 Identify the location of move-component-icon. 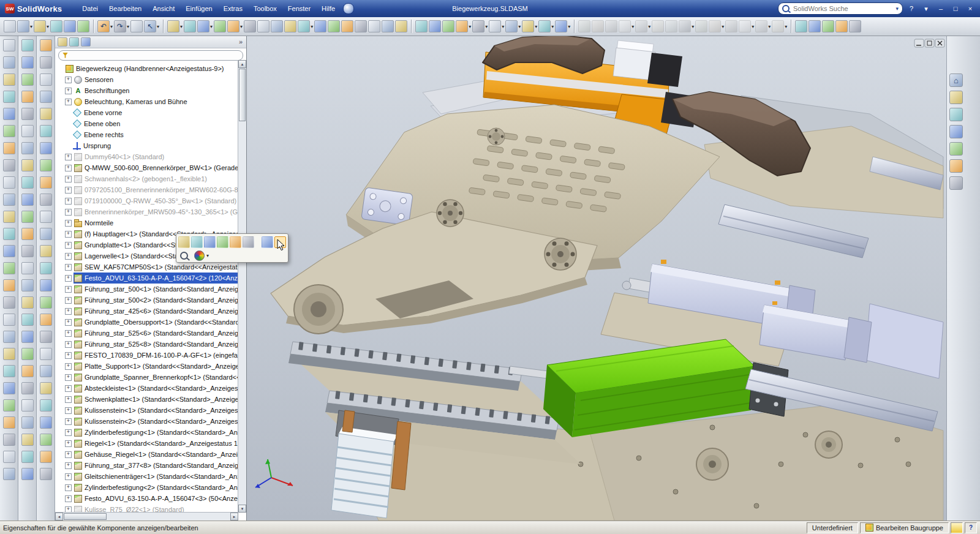
(233, 26).